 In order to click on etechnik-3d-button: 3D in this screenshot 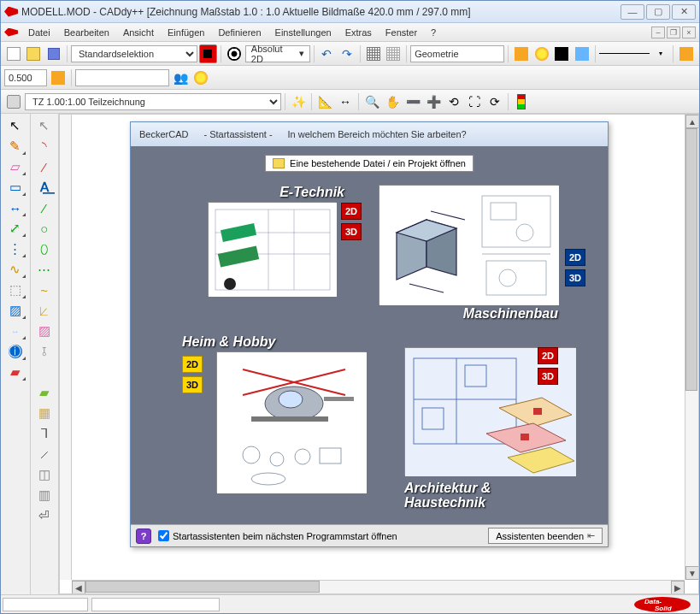, I will do `click(351, 232)`.